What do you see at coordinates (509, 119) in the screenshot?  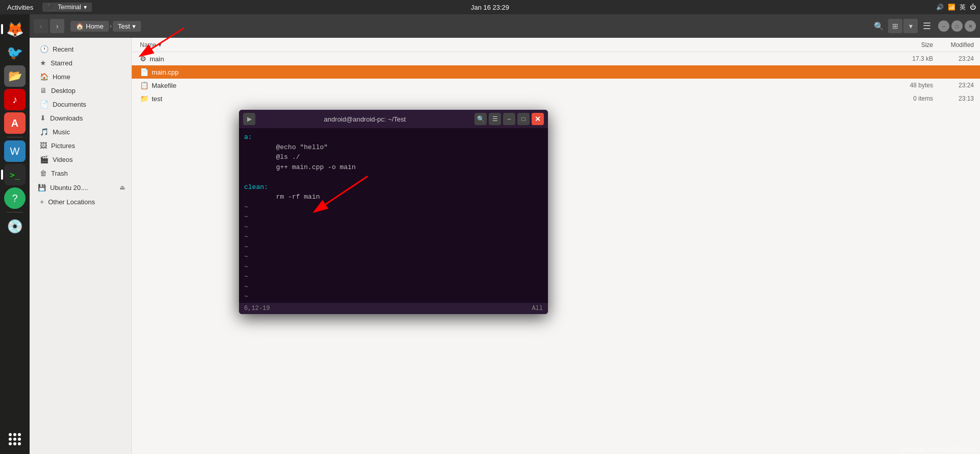 I see `terminal-header-buttons: 🔍 ☰ – □ ✕` at bounding box center [509, 119].